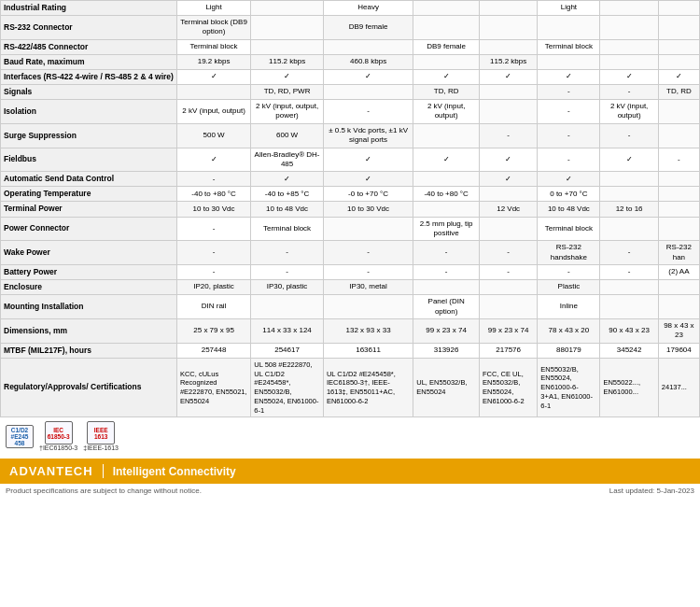 This screenshot has width=700, height=607. What do you see at coordinates (213, 307) in the screenshot?
I see `table-cell: DIN rail` at bounding box center [213, 307].